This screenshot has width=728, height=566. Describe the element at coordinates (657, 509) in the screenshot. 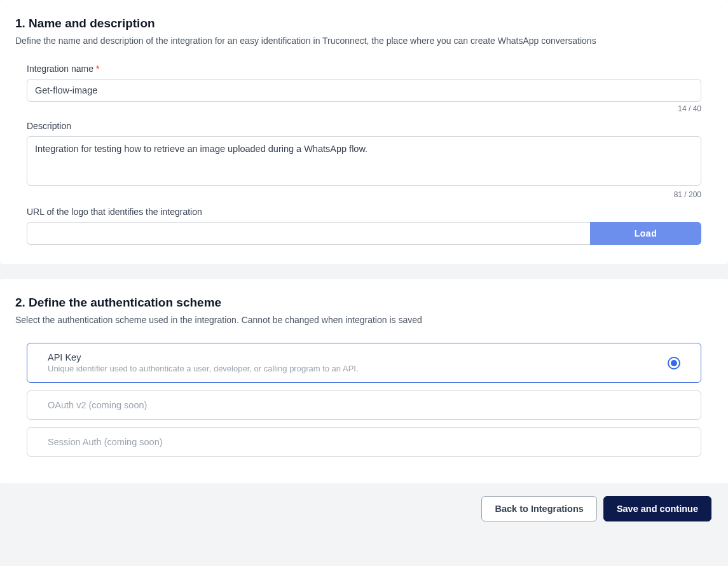

I see `save-and-continue-button: Save and continue` at that location.